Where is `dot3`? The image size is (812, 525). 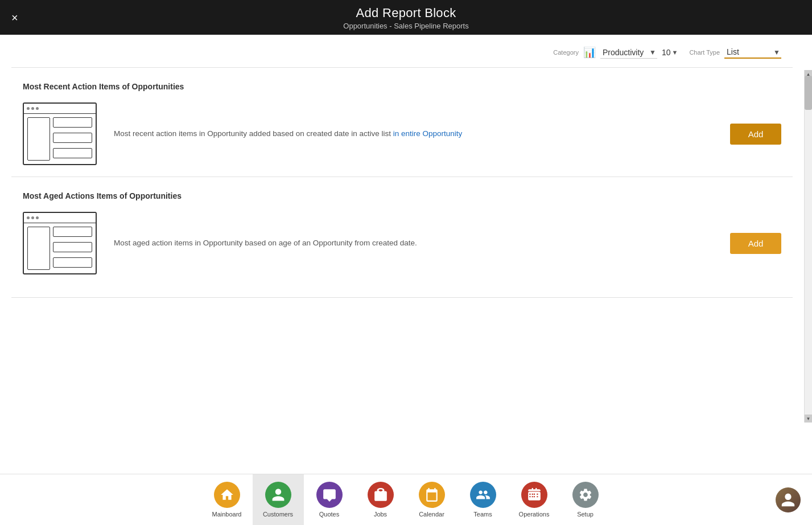 dot3 is located at coordinates (38, 108).